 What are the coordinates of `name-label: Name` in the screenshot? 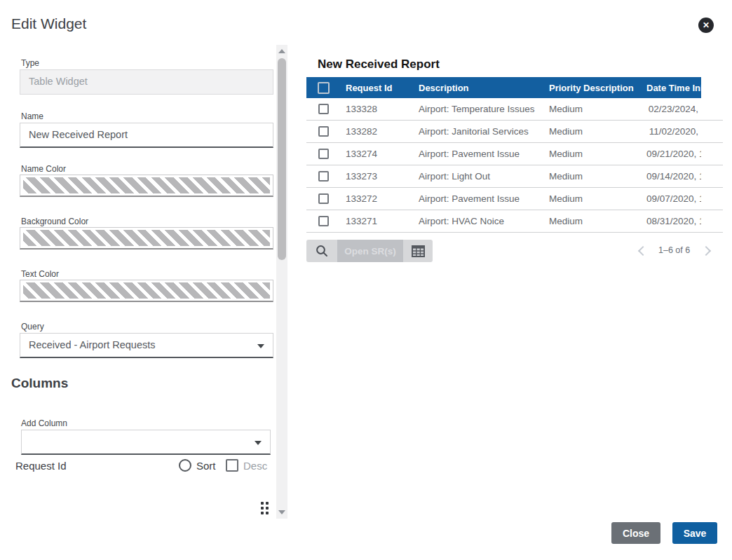 It's located at (32, 116).